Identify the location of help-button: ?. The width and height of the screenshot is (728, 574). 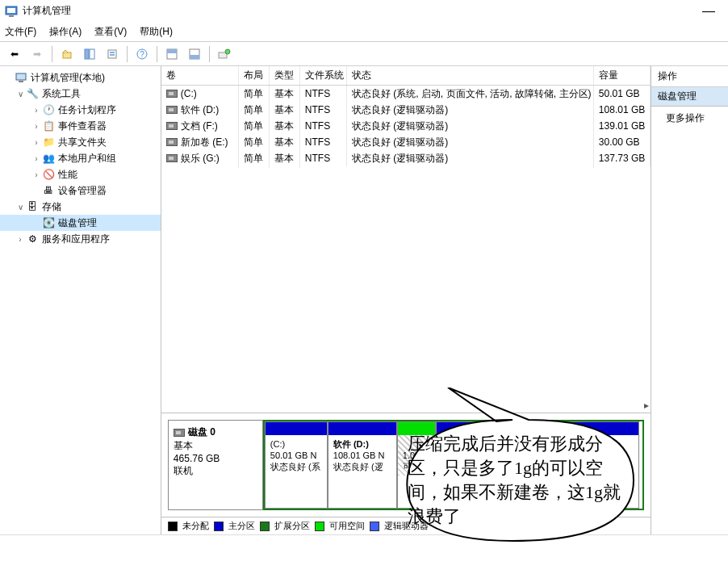
(142, 54).